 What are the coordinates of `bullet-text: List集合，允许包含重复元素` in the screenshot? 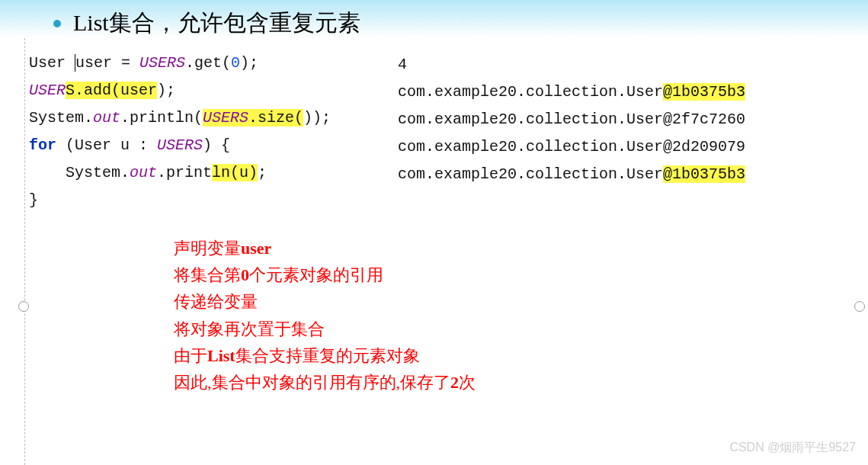 It's located at (216, 23).